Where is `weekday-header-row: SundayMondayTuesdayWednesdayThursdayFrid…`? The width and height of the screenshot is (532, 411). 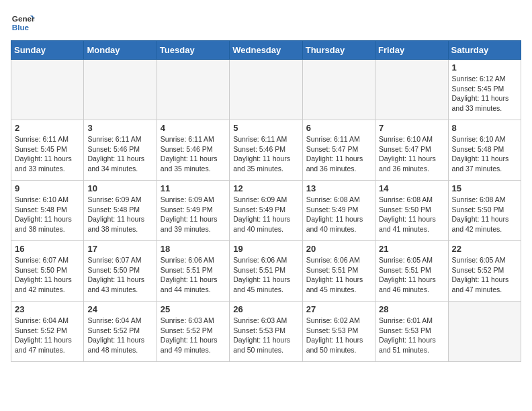 weekday-header-row: SundayMondayTuesdayWednesdayThursdayFrid… is located at coordinates (266, 50).